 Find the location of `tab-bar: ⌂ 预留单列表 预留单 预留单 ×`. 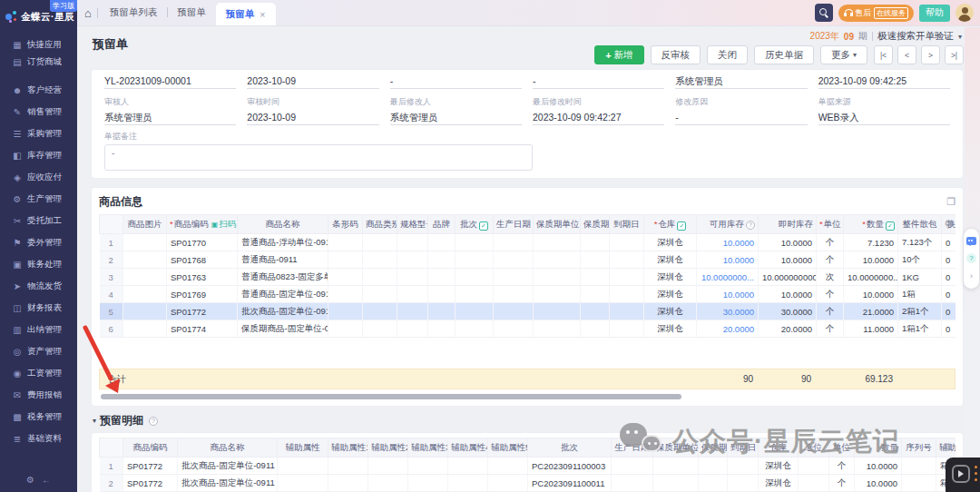

tab-bar: ⌂ 预留单列表 预留单 预留单 × is located at coordinates (176, 13).